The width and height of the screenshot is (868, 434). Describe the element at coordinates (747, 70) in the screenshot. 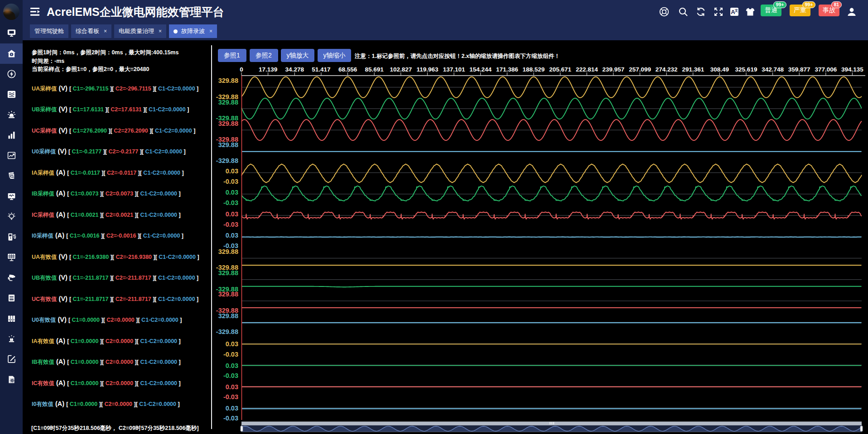

I see `x-axis-label: 325.619` at that location.